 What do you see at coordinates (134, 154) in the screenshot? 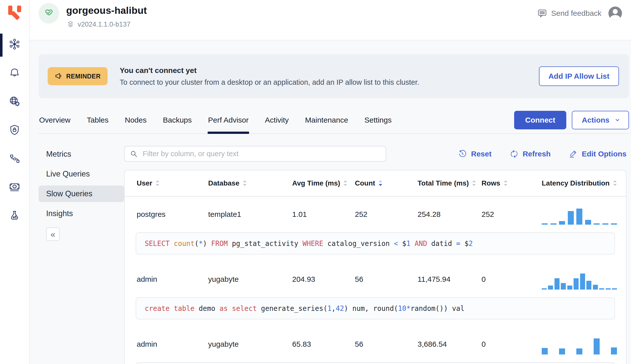
I see `search-icon` at bounding box center [134, 154].